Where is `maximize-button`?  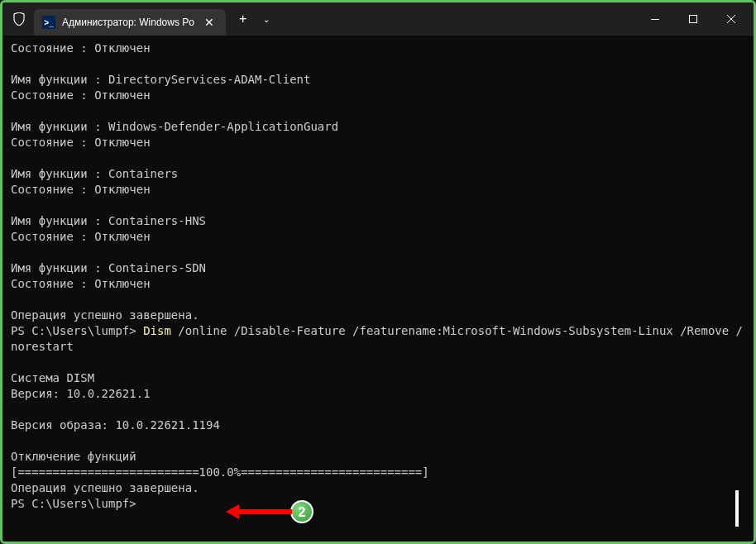 maximize-button is located at coordinates (693, 19).